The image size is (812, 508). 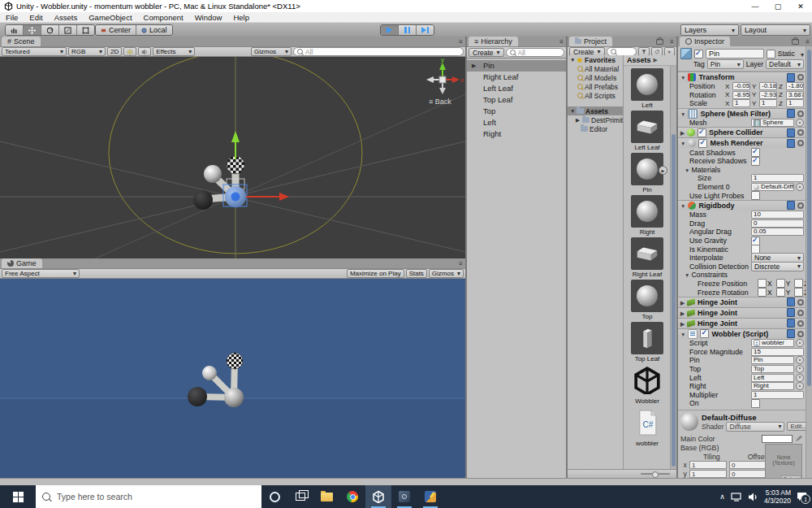 What do you see at coordinates (130, 52) in the screenshot?
I see `scene-lighting-icon` at bounding box center [130, 52].